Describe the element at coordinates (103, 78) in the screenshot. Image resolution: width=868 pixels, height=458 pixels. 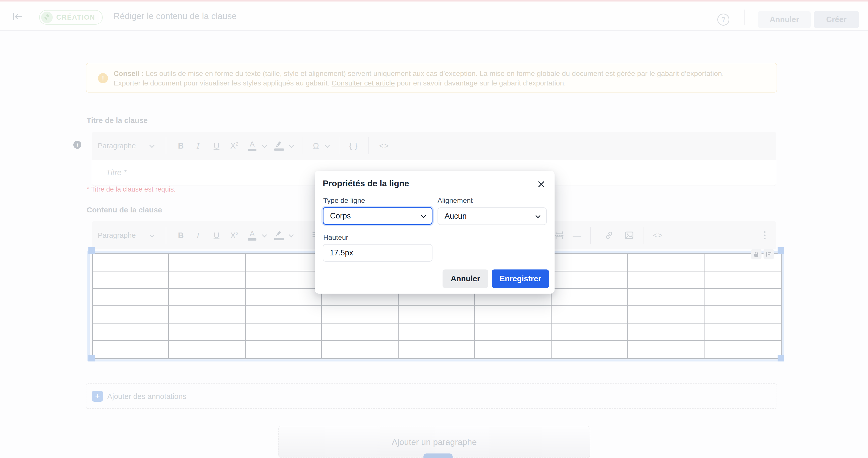
I see `warning-icon: !` at that location.